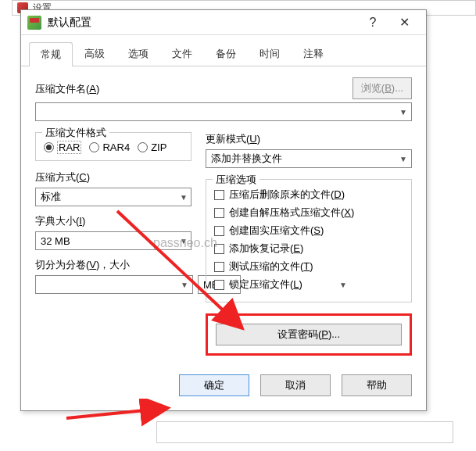 Image resolution: width=476 pixels, height=451 pixels. I want to click on dictionary-size-label: 字典大小(I), so click(113, 221).